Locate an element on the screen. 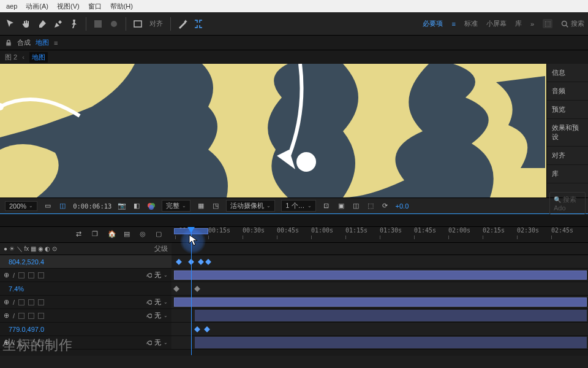 Image resolution: width=588 pixels, height=368 pixels. parent-col: 父级 is located at coordinates (161, 249).